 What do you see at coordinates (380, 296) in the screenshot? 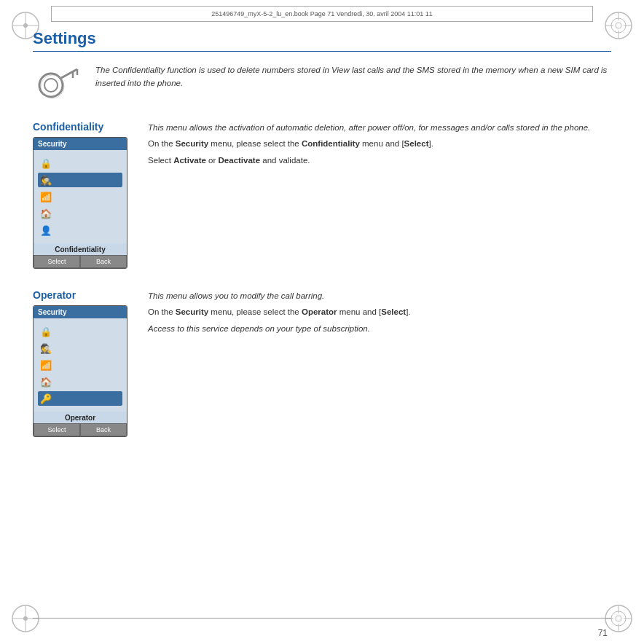
I see `operator-desc-italic: This menu allows you to modify the call …` at bounding box center [380, 296].